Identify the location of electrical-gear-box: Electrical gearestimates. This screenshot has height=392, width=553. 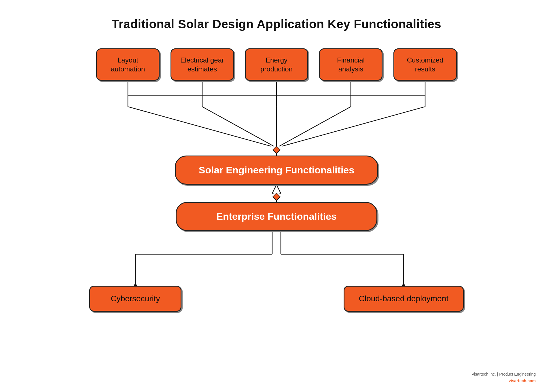
(202, 65).